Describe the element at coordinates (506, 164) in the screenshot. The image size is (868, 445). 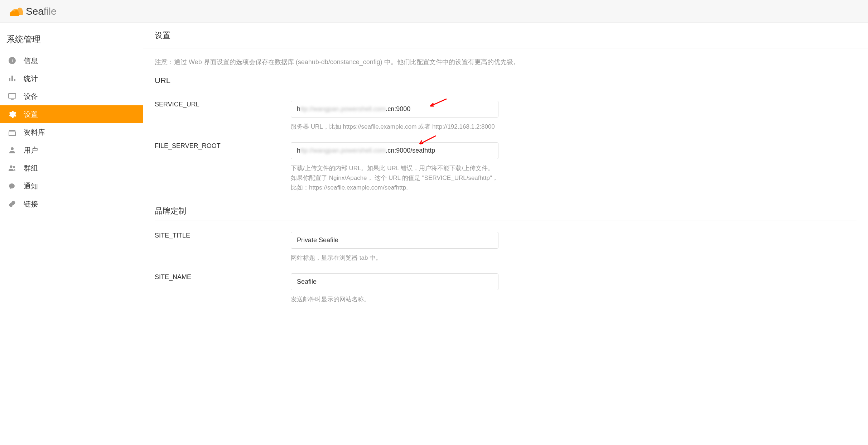
I see `setting-row-file-server-root: FILE_SERVER_ROOT http://wangpan.powershe…` at that location.